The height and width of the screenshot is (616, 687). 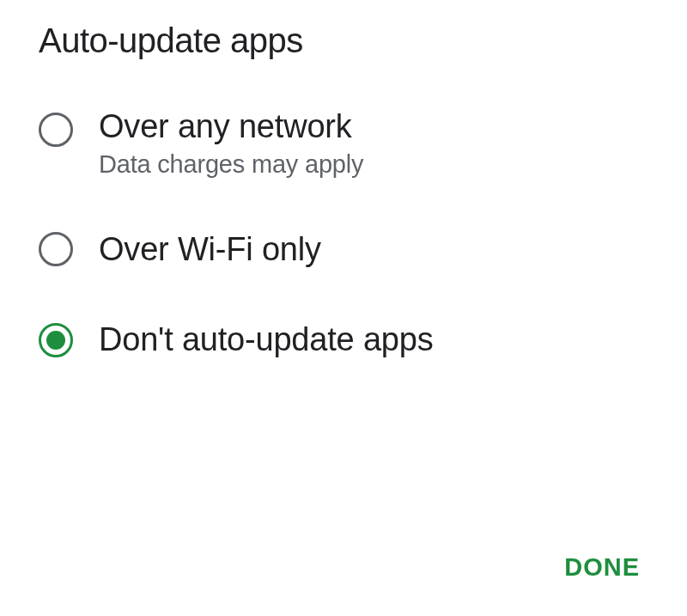 What do you see at coordinates (345, 340) in the screenshot?
I see `option-dont-auto-update: Don't auto-update apps` at bounding box center [345, 340].